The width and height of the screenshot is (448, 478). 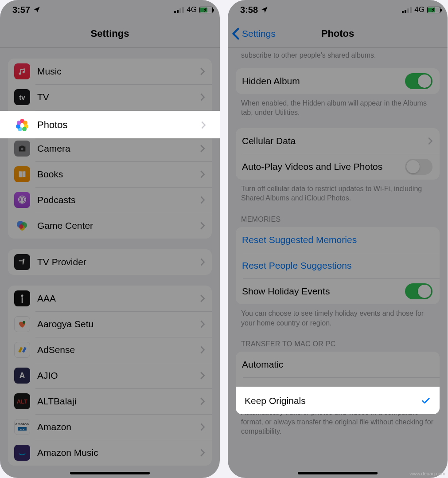 I want to click on row-label: TV Provider, so click(x=119, y=262).